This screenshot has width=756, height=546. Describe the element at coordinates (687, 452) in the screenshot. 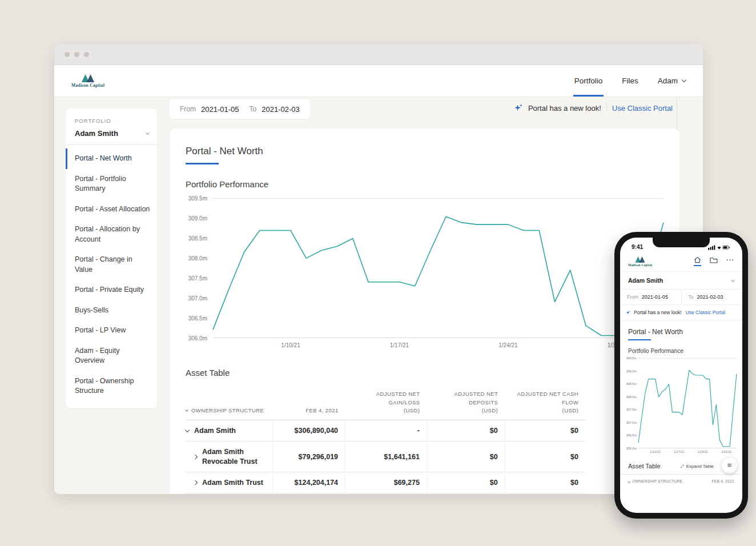

I see `phone-chart-xaxis: 1/10/211/17/211/24/211/31/21` at that location.